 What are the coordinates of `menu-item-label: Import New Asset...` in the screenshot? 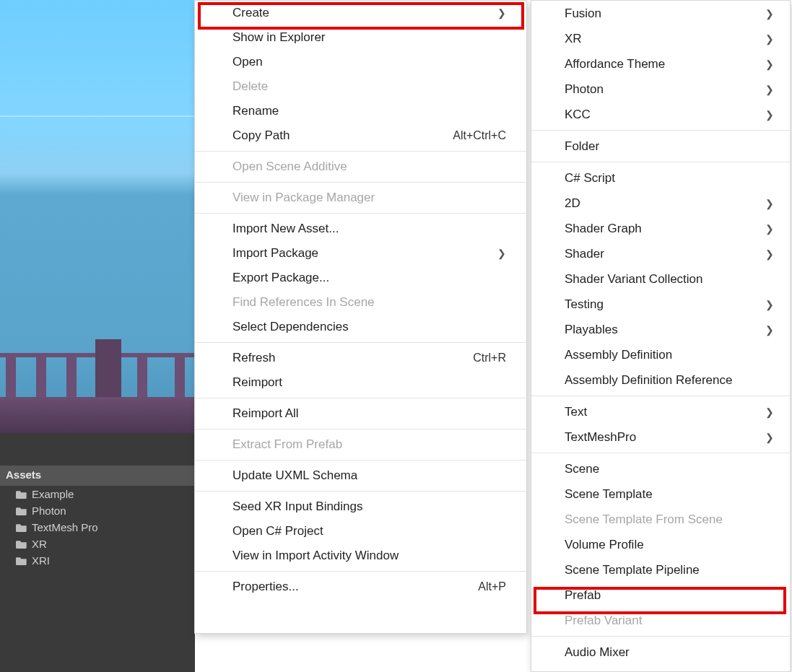 It's located at (286, 229).